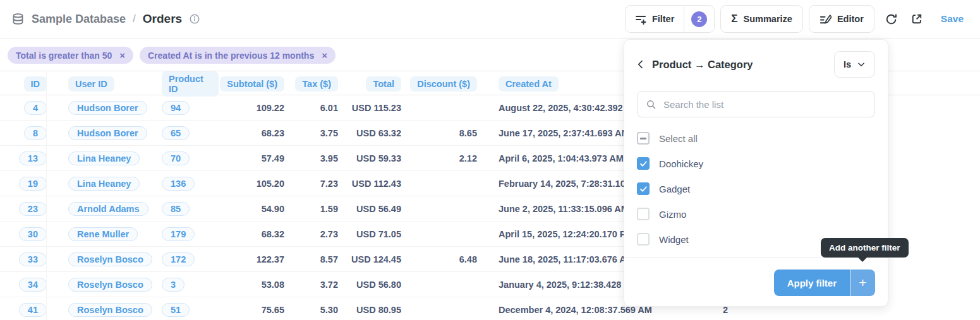 This screenshot has height=320, width=980. I want to click on column-header-tax: Tax ($), so click(317, 84).